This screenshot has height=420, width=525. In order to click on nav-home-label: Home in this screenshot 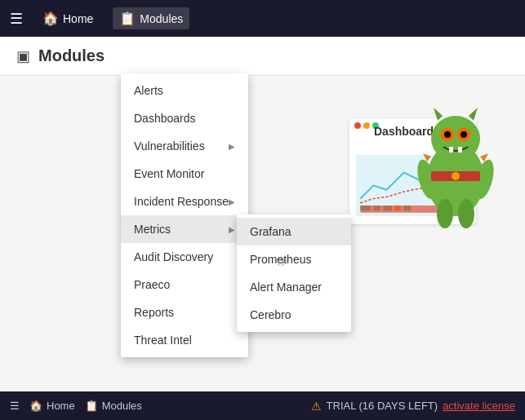, I will do `click(78, 19)`.